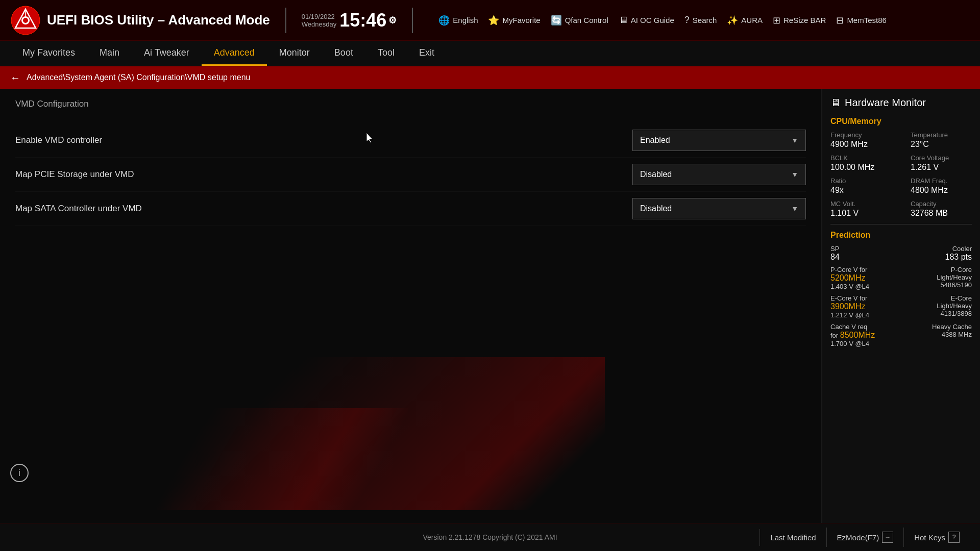 The width and height of the screenshot is (980, 551). What do you see at coordinates (862, 20) in the screenshot?
I see `tool-memtest: ⊟ MemTest86` at bounding box center [862, 20].